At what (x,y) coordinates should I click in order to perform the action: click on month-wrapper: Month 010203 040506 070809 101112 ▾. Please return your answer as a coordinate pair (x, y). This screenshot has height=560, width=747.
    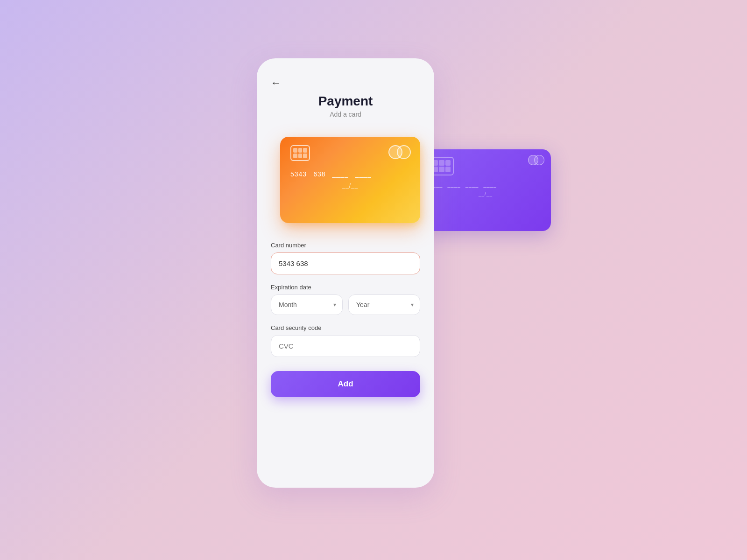
    Looking at the image, I should click on (307, 305).